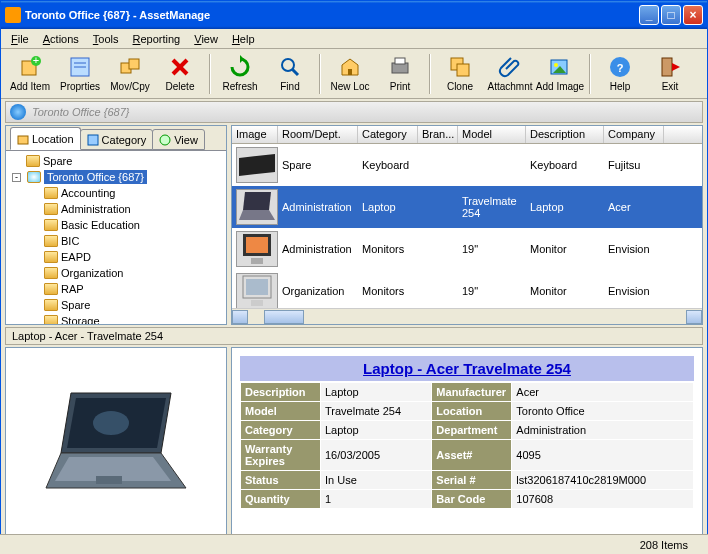 This screenshot has height=554, width=708. I want to click on tree-item: Storage, so click(116, 318).